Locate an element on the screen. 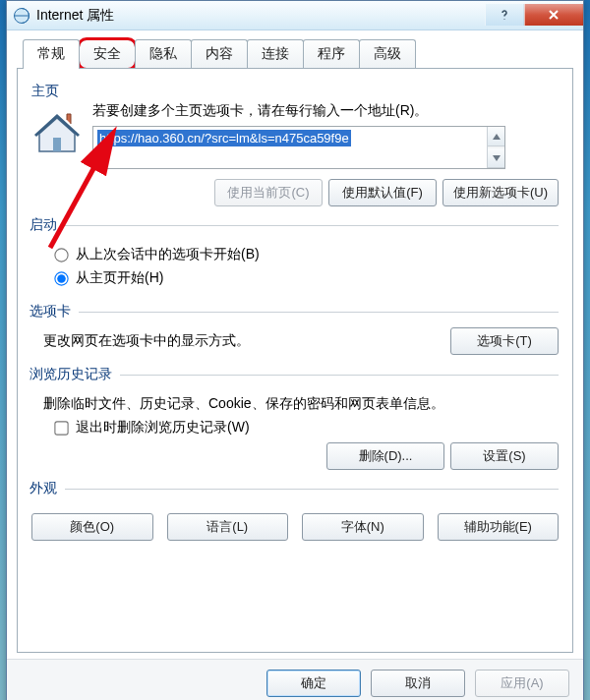 This screenshot has width=590, height=700. history-label: 浏览历史记录 is located at coordinates (75, 375).